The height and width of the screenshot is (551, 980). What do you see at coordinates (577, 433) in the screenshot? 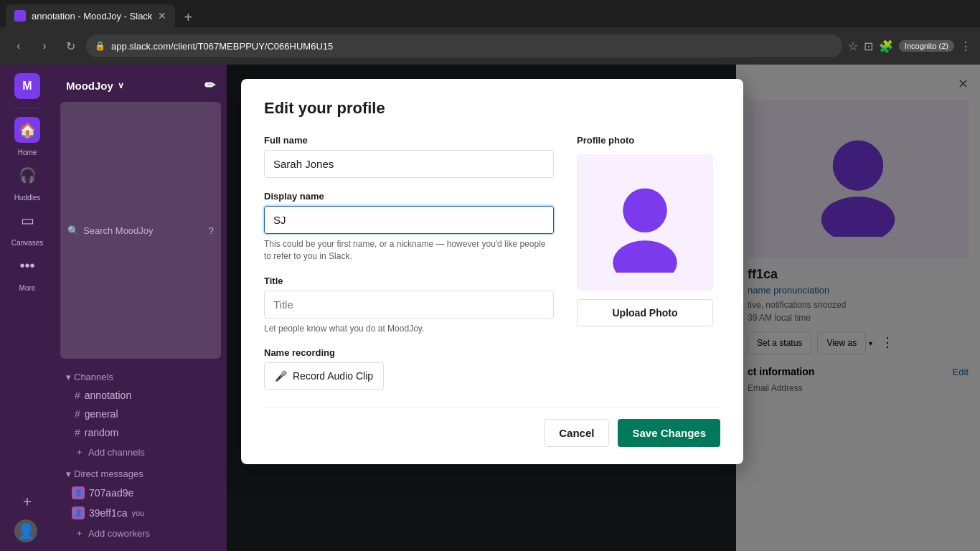
I see `cancel-button: Cancel` at bounding box center [577, 433].